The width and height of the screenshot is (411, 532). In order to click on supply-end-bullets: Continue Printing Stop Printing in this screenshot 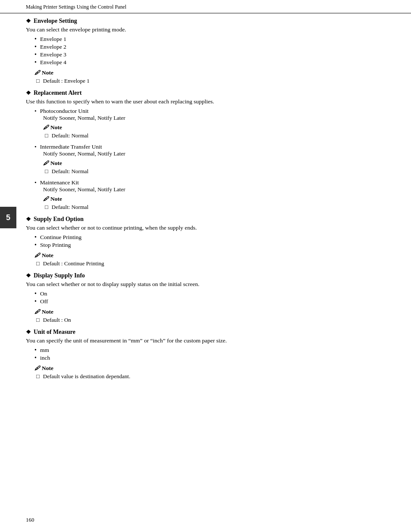, I will do `click(210, 241)`.